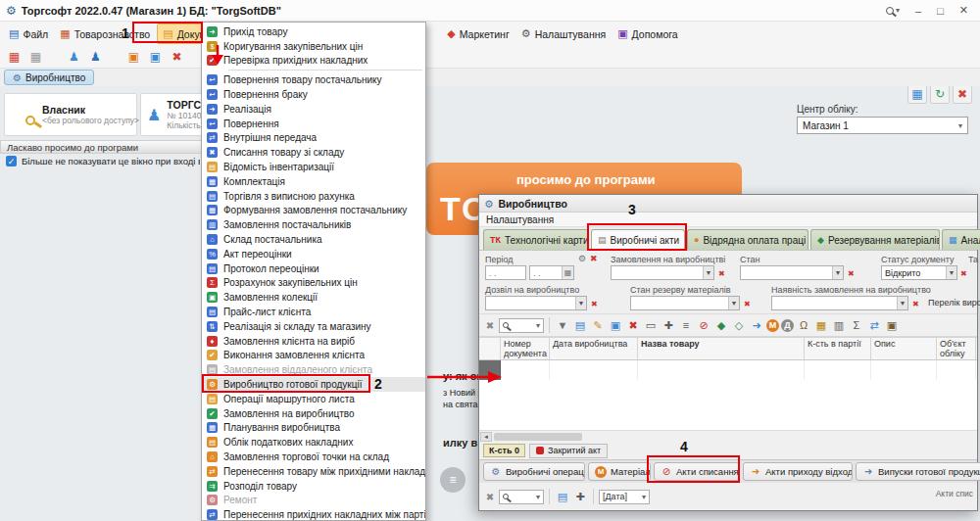  What do you see at coordinates (704, 325) in the screenshot?
I see `block-icon: ⊘` at bounding box center [704, 325].